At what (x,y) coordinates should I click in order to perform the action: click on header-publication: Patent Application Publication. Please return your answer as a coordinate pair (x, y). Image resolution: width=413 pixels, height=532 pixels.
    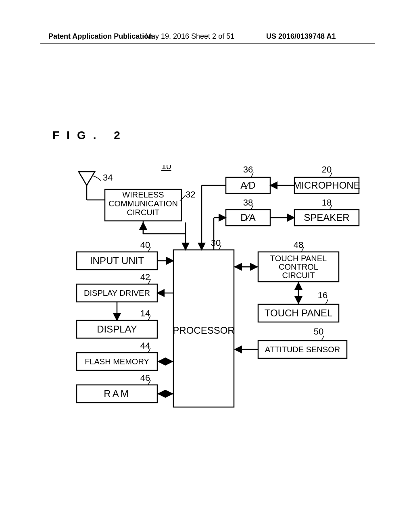
    Looking at the image, I should click on (101, 36).